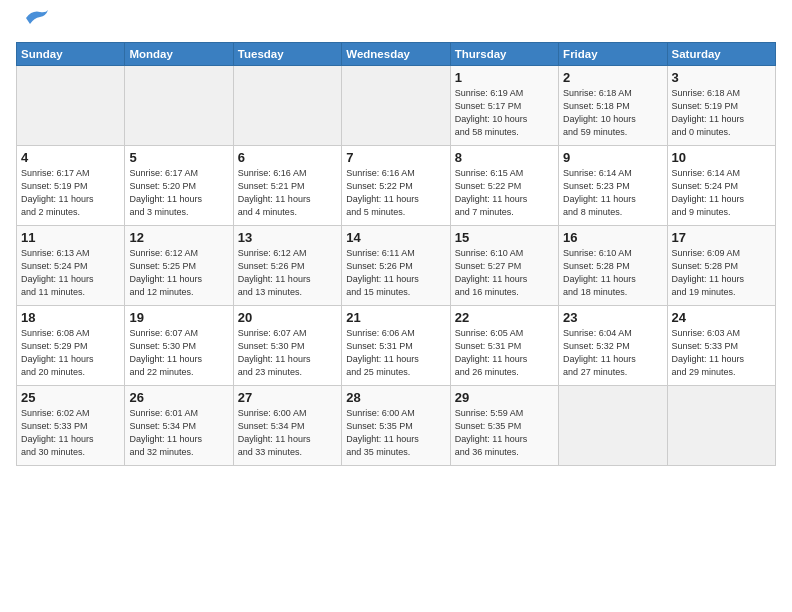 The width and height of the screenshot is (792, 612). I want to click on day-number: 23, so click(612, 318).